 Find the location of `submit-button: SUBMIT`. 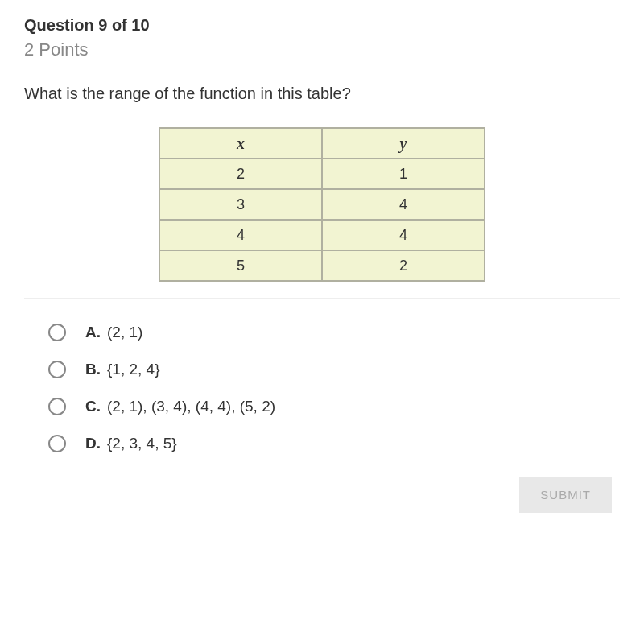

submit-button: SUBMIT is located at coordinates (565, 494).